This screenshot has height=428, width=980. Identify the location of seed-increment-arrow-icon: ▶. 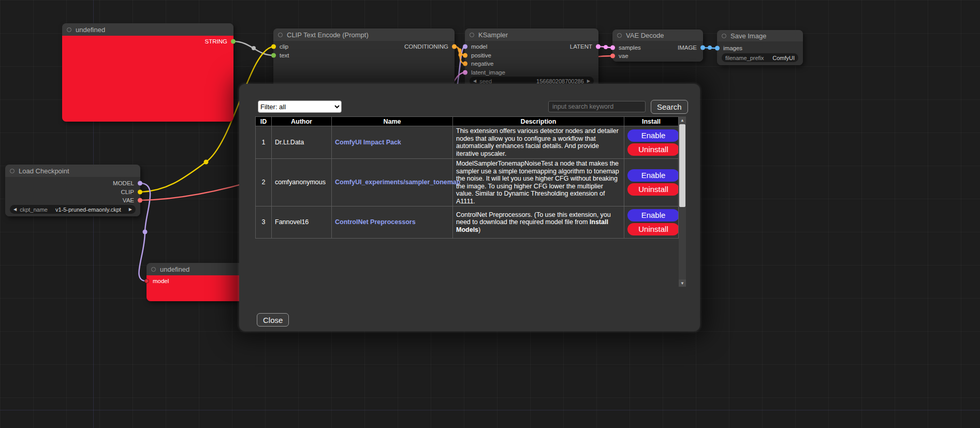
(589, 81).